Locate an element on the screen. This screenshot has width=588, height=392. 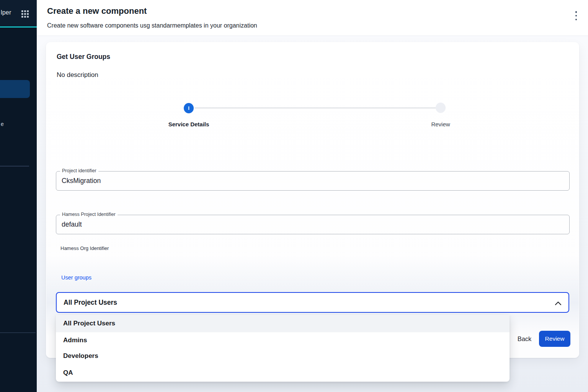
project-identifier-input is located at coordinates (310, 181).